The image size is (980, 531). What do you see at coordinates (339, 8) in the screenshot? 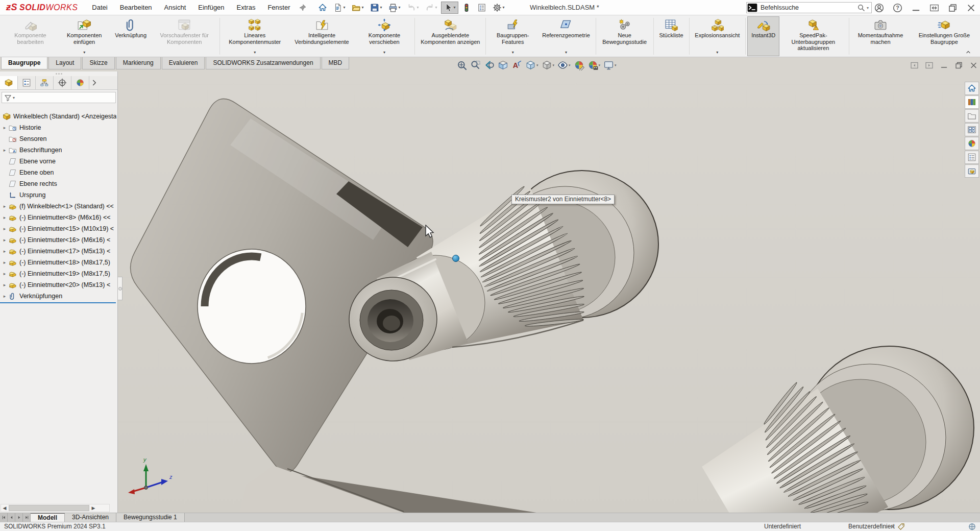
I see `tool-new-document: ▾` at bounding box center [339, 8].